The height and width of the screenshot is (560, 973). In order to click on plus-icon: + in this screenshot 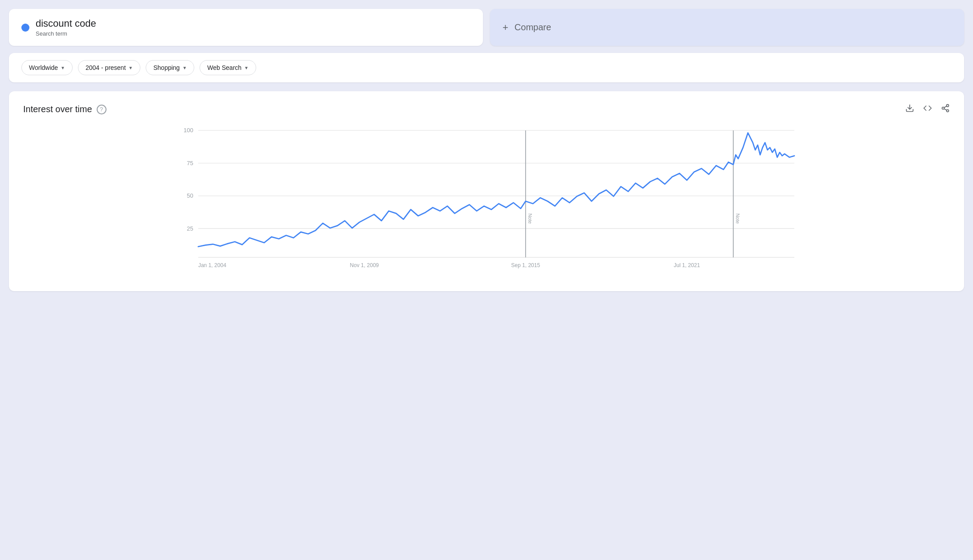, I will do `click(505, 28)`.